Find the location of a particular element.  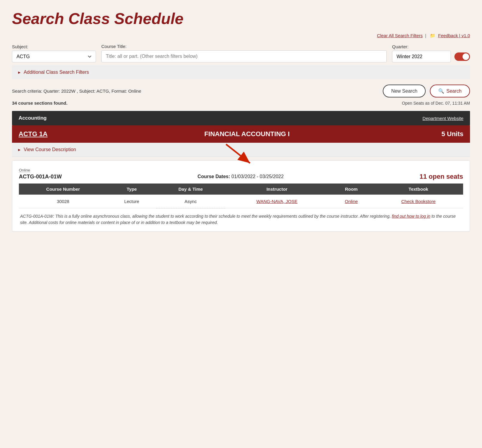

subject-label: Subject: is located at coordinates (54, 47).